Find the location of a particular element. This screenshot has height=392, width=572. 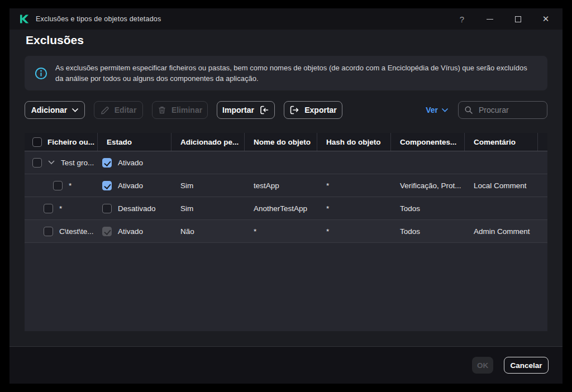

state-cell: Desativado is located at coordinates (135, 209).